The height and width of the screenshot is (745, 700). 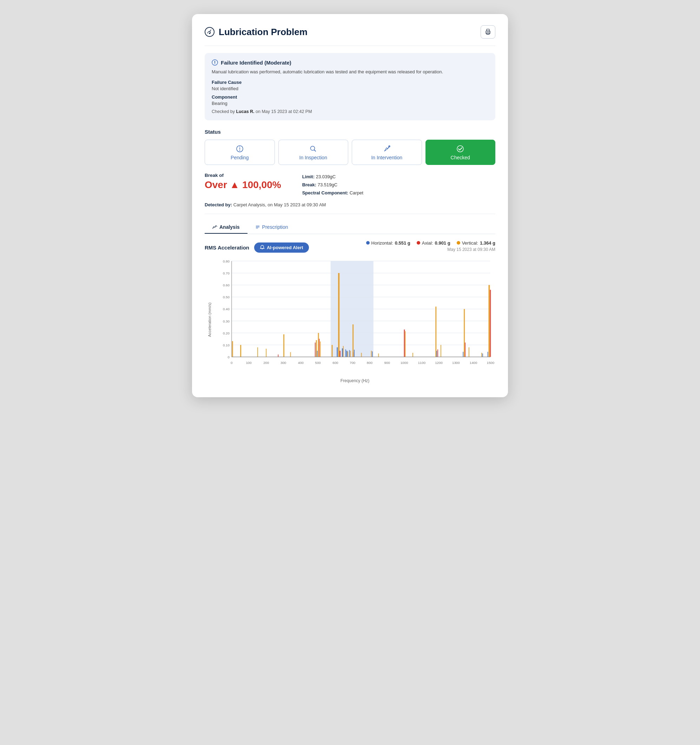 What do you see at coordinates (226, 82) in the screenshot?
I see `failure-cause-label: Failure Cause` at bounding box center [226, 82].